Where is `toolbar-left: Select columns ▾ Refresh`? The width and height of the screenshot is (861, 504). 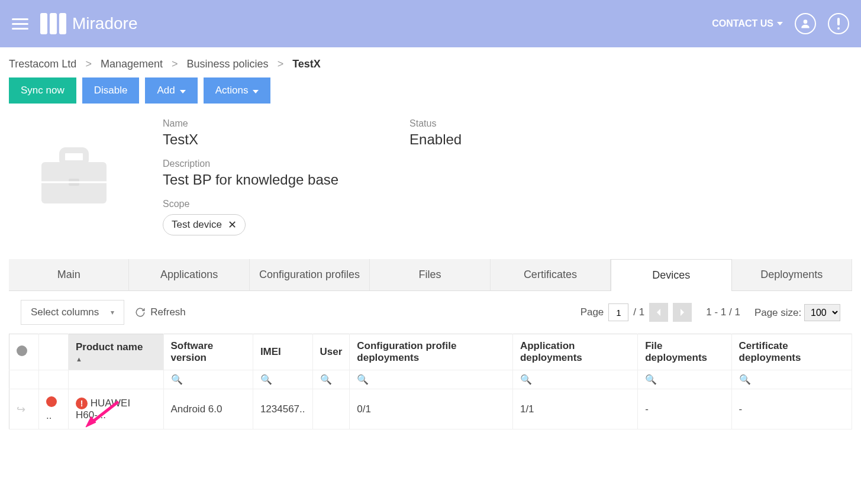
toolbar-left: Select columns ▾ Refresh is located at coordinates (103, 312).